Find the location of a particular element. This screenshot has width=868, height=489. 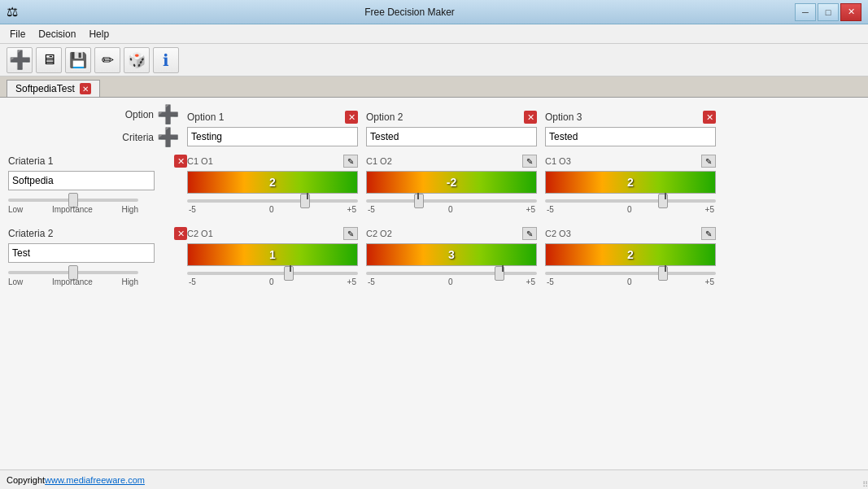

window-title: Free Decision Maker is located at coordinates (410, 12).